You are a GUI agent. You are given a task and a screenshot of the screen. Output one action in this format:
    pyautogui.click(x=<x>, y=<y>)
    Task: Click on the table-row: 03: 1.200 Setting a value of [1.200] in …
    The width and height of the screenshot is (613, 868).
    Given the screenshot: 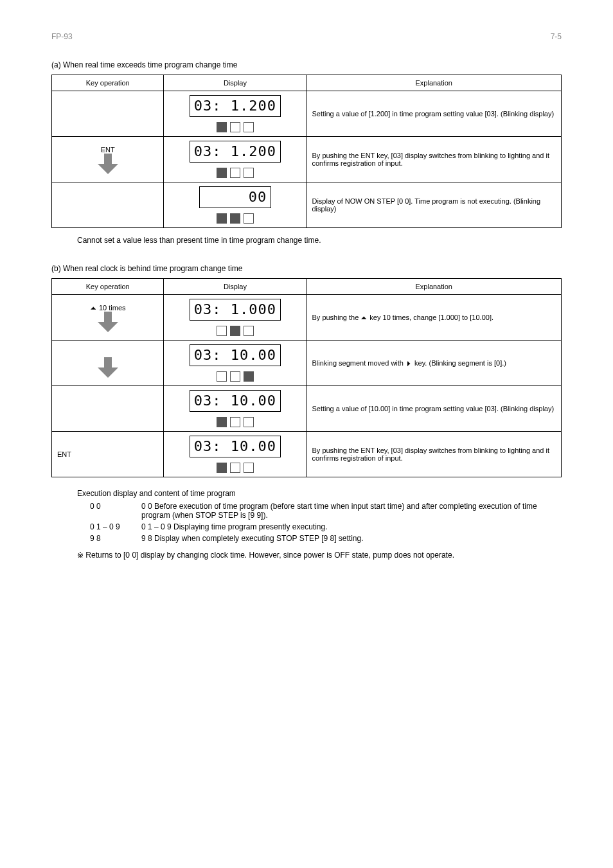 What is the action you would take?
    pyautogui.click(x=307, y=114)
    